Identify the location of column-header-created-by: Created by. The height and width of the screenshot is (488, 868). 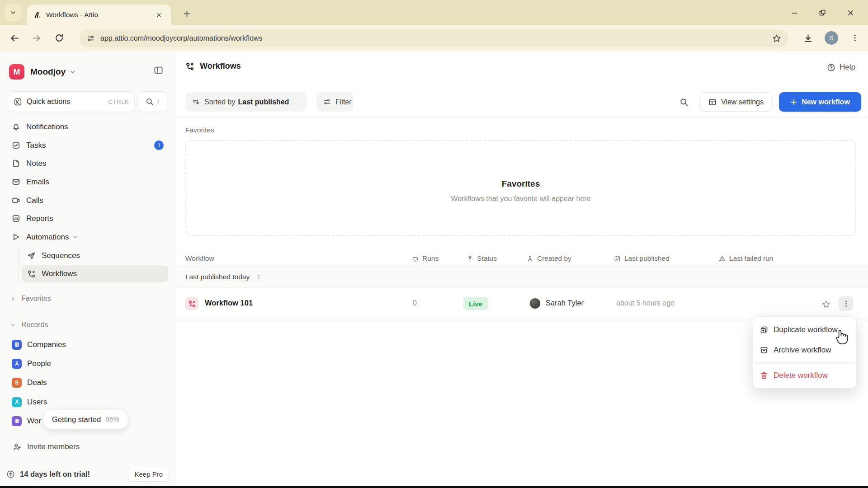
(549, 258).